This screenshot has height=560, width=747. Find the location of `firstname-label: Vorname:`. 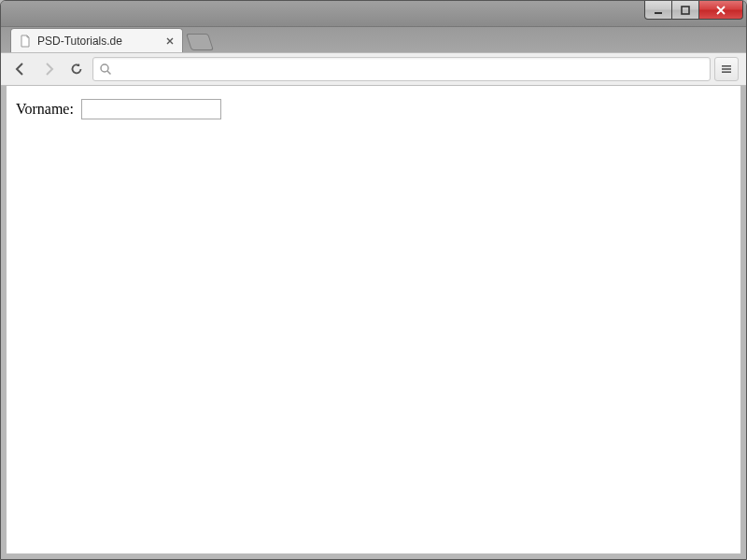

firstname-label: Vorname: is located at coordinates (45, 108).